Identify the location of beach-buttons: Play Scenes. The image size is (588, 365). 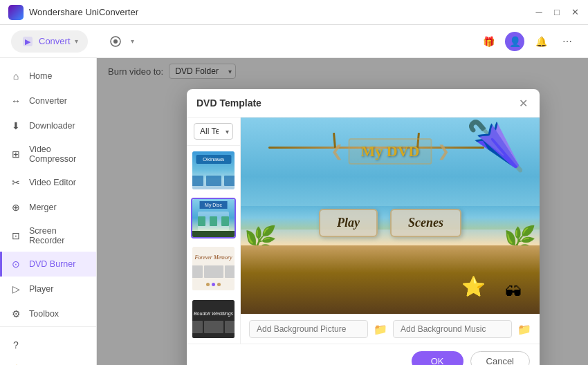
(390, 223).